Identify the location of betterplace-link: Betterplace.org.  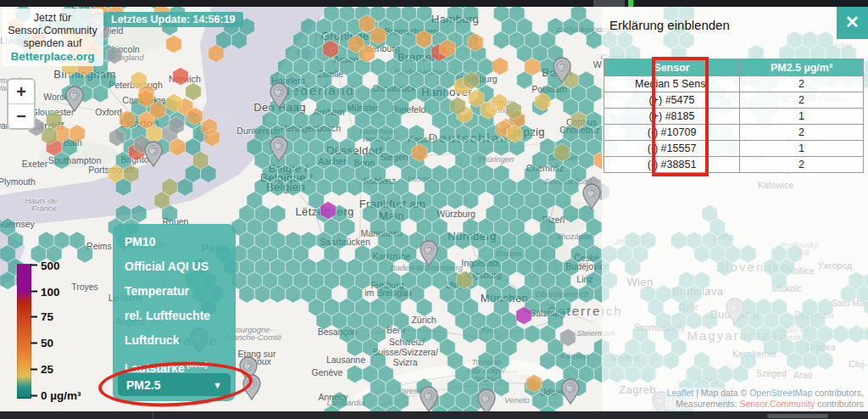
(53, 56).